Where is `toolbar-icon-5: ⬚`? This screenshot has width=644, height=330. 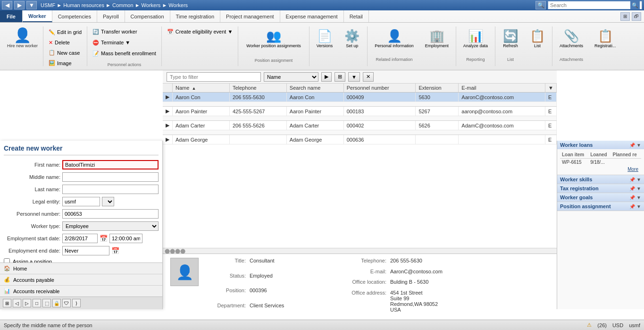 toolbar-icon-5: ⬚ is located at coordinates (47, 303).